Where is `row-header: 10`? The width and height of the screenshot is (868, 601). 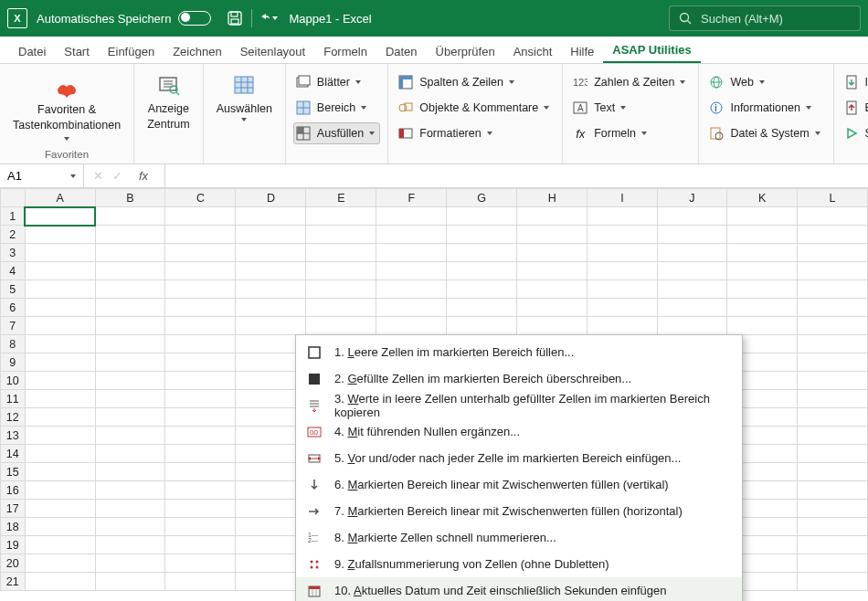
row-header: 10 is located at coordinates (13, 381).